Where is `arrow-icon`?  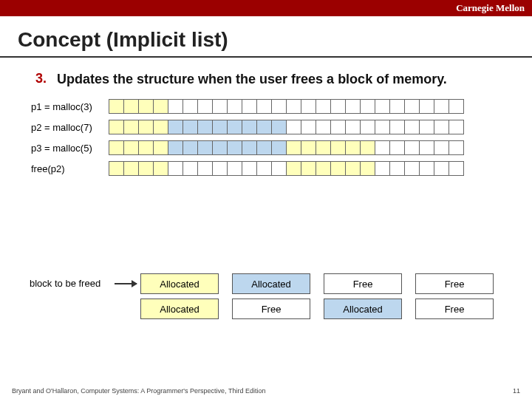
arrow-icon is located at coordinates (126, 284).